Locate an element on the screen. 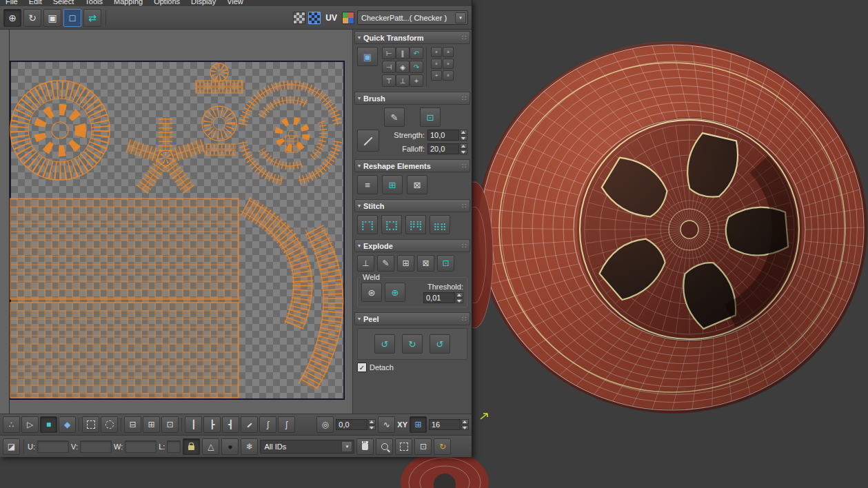 The height and width of the screenshot is (488, 868). distribute-v2-button: ∘ is located at coordinates (448, 63).